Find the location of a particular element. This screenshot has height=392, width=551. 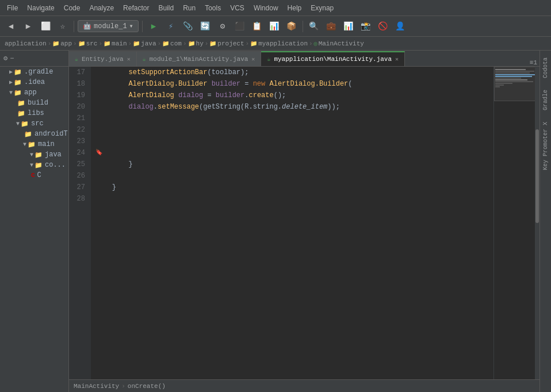

toolbar-extra4: 🚫 is located at coordinates (383, 26).